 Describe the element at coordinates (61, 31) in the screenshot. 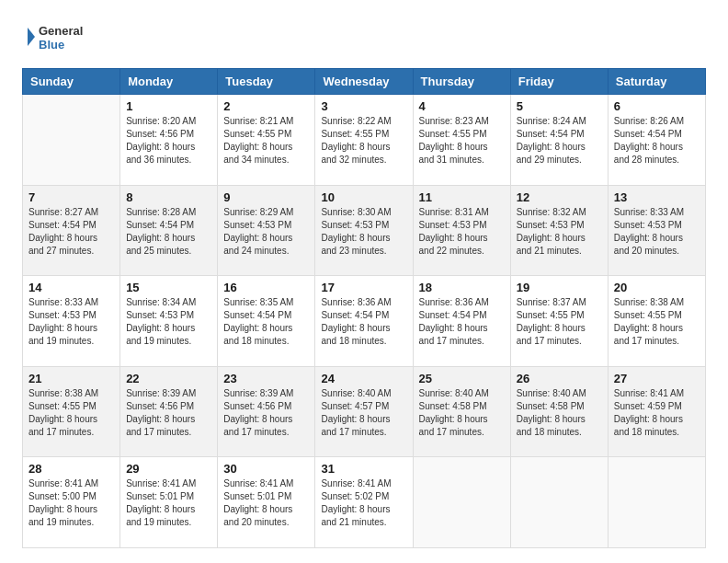

I see `svg-text: General` at that location.